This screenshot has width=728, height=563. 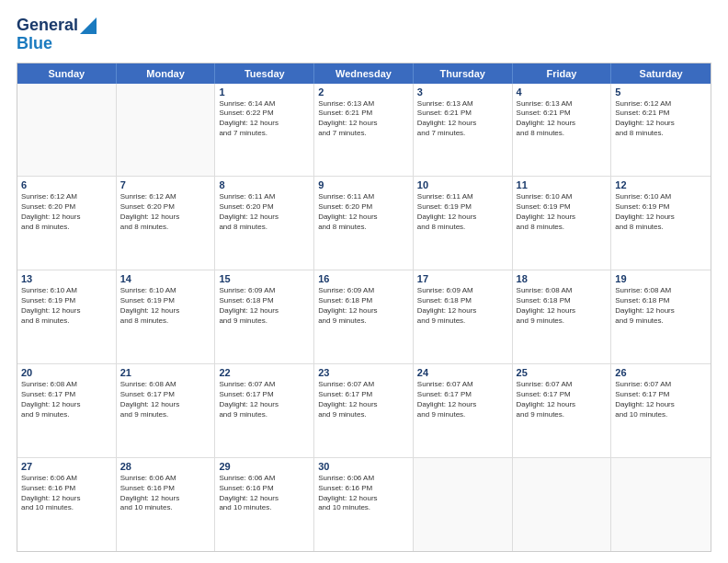 What do you see at coordinates (265, 504) in the screenshot?
I see `calendar-cell: 29Sunrise: 6:06 AMSunset: 6:16 PMDayligh…` at bounding box center [265, 504].